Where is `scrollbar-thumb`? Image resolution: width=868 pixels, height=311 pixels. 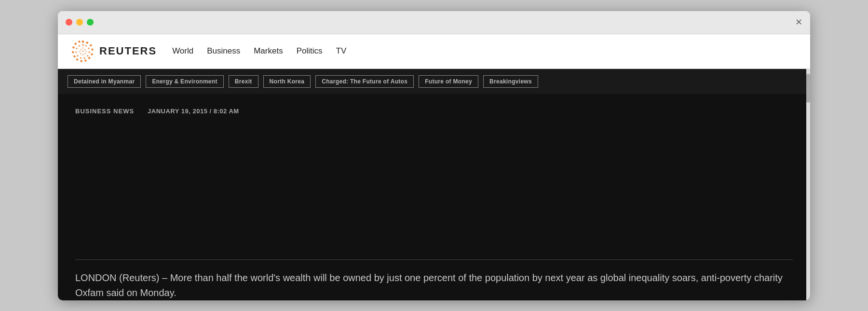
scrollbar-thumb is located at coordinates (808, 88).